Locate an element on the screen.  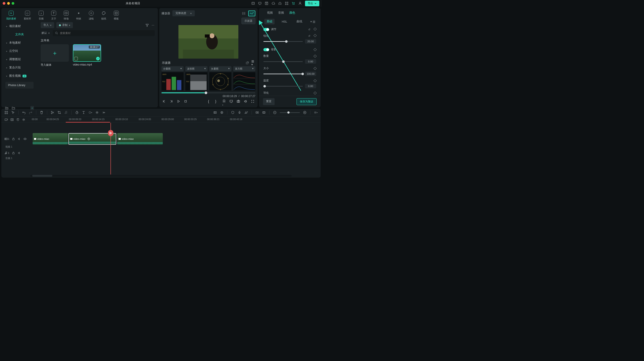
more-icon: ⋯ is located at coordinates (153, 25).